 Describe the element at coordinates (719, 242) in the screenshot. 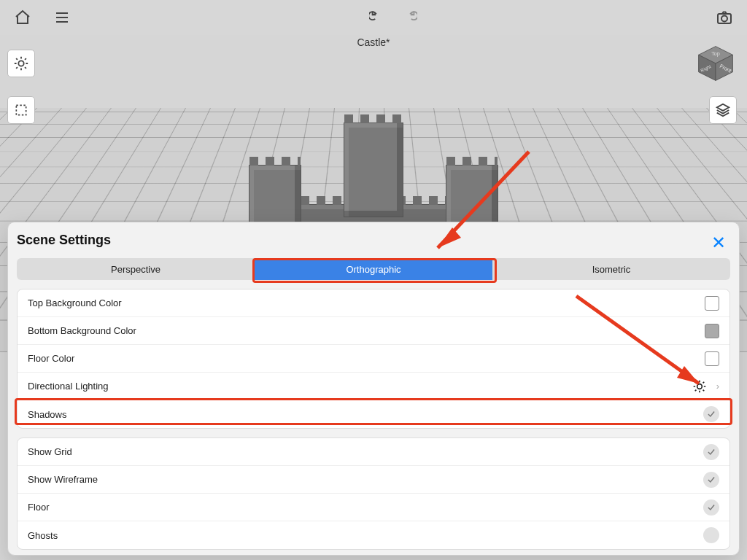

I see `close-icon: ✕` at that location.